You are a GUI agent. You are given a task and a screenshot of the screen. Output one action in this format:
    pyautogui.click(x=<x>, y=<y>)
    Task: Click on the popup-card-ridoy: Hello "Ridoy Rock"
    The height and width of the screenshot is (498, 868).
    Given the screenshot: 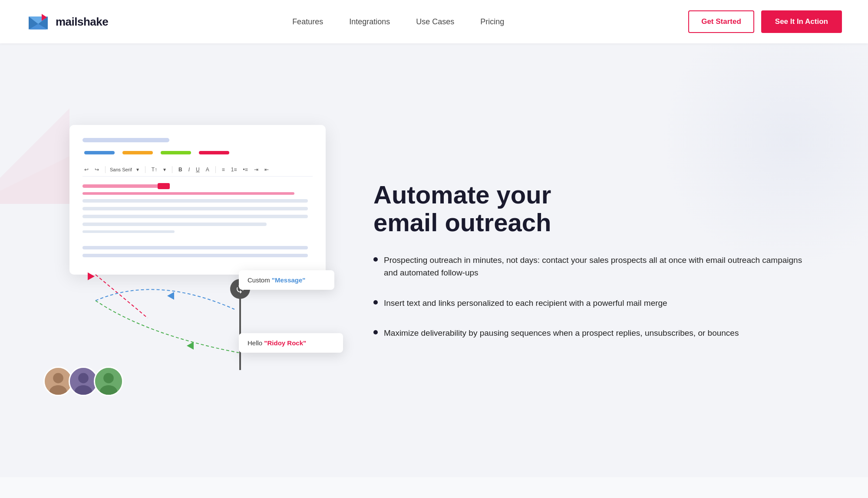 What is the action you would take?
    pyautogui.click(x=291, y=343)
    